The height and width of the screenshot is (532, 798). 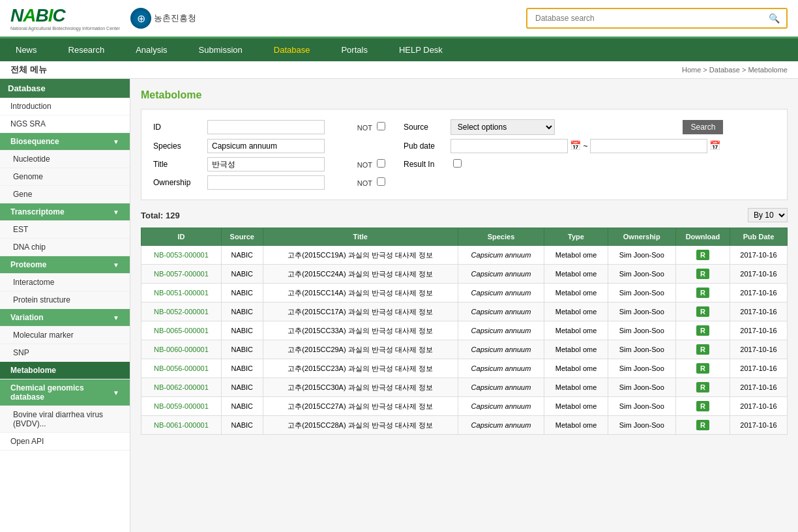 I want to click on sidebar-item-metabolome: Metabolome, so click(x=65, y=370).